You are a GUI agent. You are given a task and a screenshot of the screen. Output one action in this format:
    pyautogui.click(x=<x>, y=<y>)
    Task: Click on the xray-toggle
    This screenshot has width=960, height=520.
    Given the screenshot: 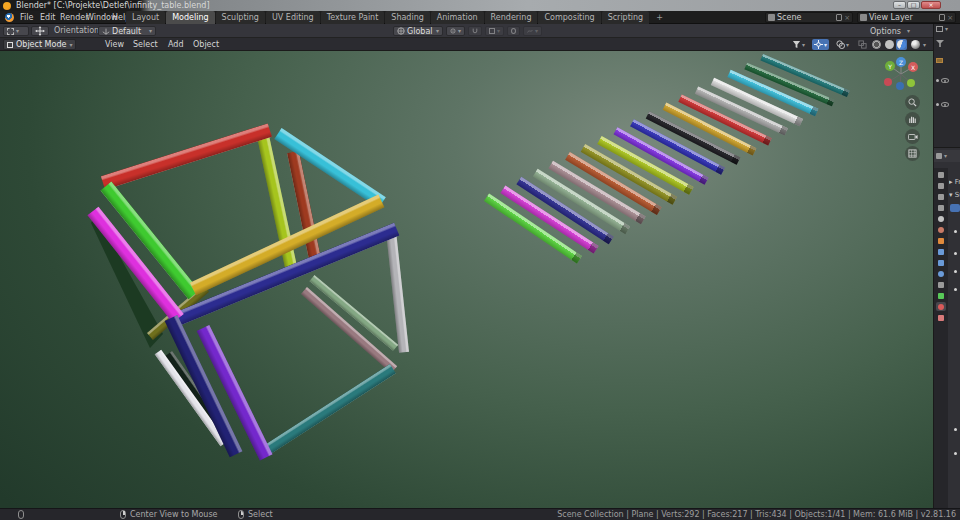 What is the action you would take?
    pyautogui.click(x=862, y=44)
    